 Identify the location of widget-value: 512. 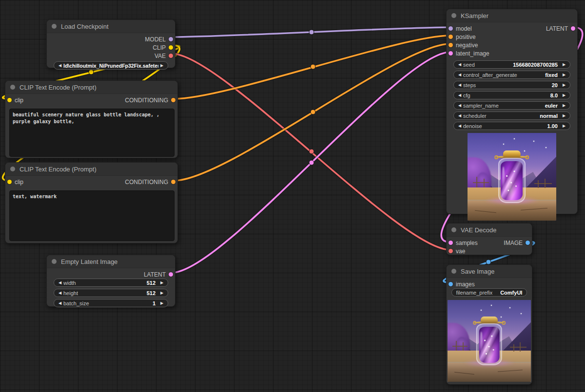
(151, 293).